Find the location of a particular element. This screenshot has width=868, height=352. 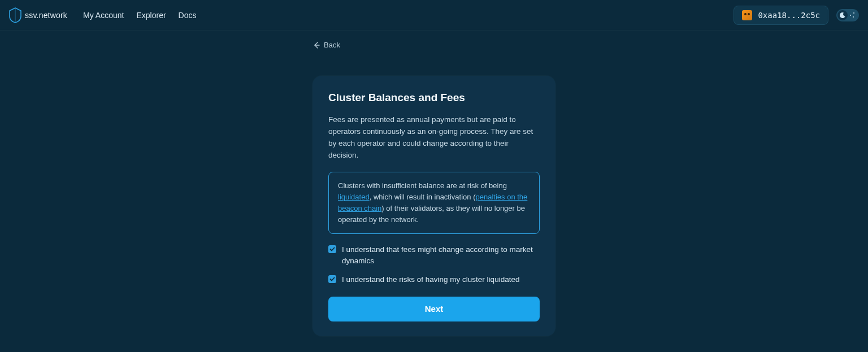

wallet-button: 0xaa18...2c5c is located at coordinates (781, 15).